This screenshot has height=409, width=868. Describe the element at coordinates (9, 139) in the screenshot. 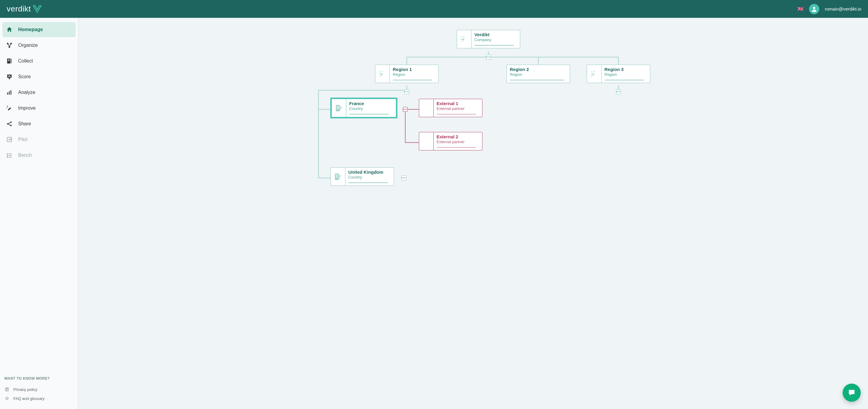

I see `pilot-icon` at that location.